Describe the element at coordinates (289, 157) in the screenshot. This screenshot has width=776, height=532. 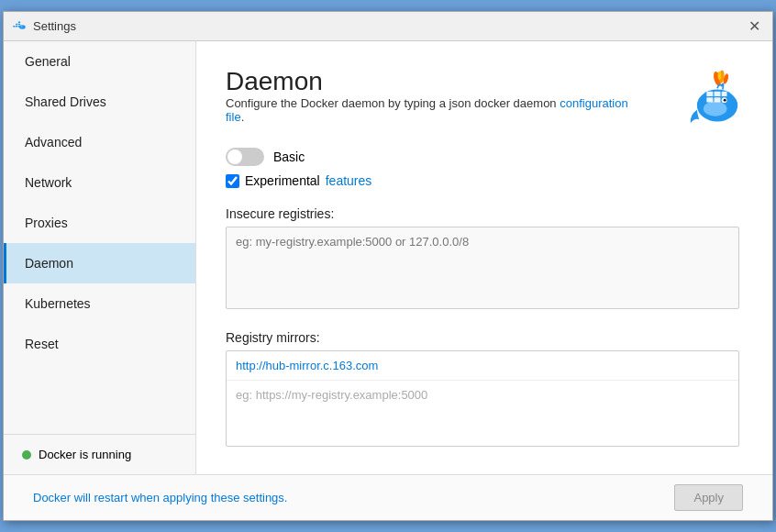
I see `basic-label: Basic` at that location.